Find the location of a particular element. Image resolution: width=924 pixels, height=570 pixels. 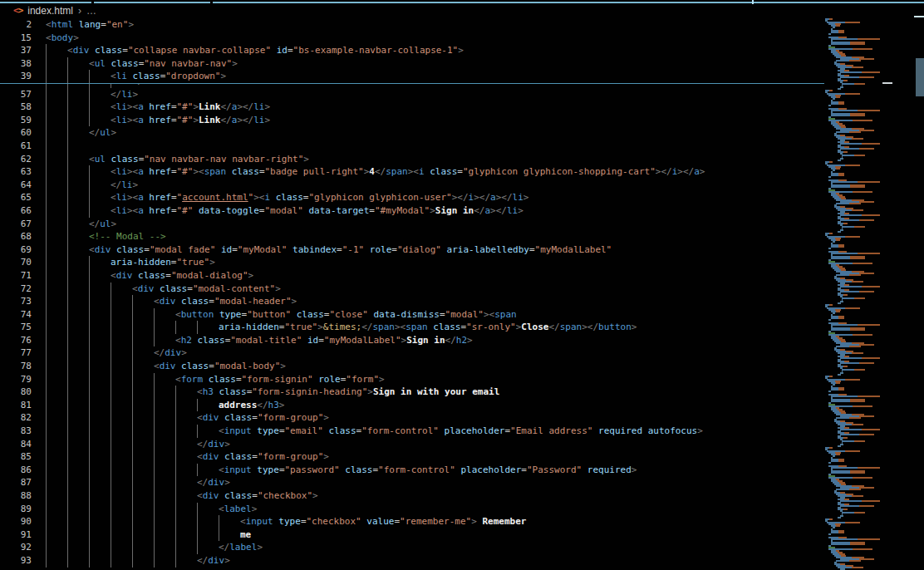

scrollbar-thumb is located at coordinates (920, 77).